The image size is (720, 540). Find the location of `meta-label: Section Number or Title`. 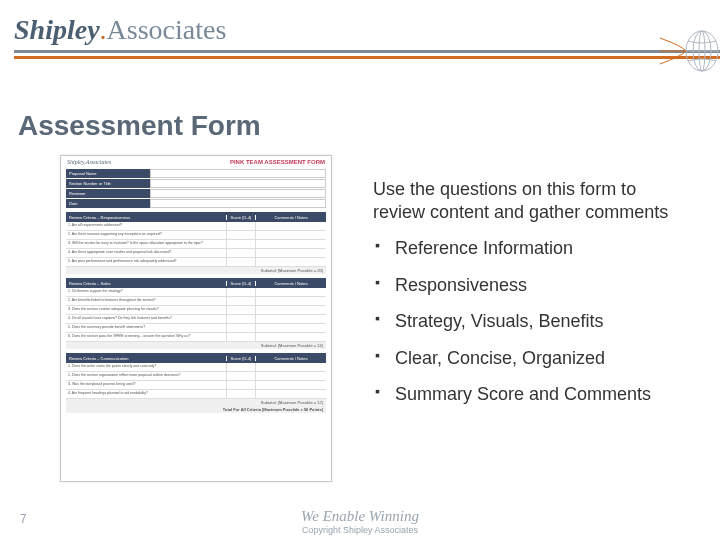

meta-label: Section Number or Title is located at coordinates (108, 184).